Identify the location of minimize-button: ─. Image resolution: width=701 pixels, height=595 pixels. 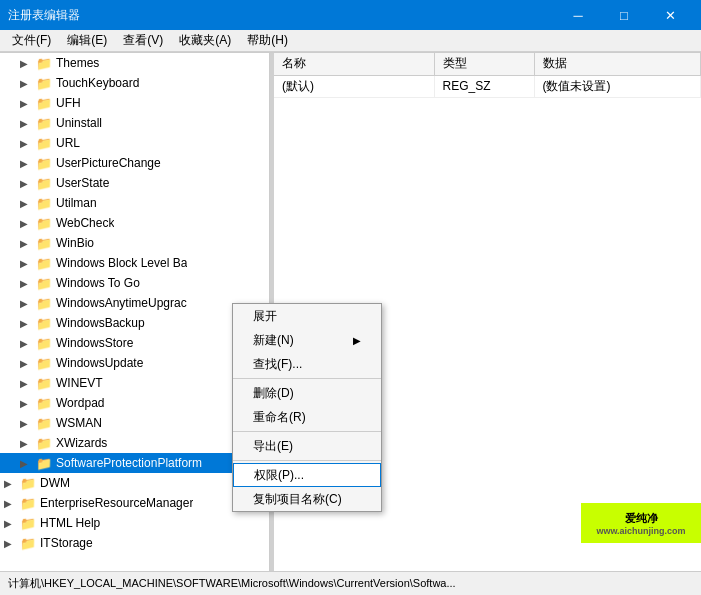
(578, 15).